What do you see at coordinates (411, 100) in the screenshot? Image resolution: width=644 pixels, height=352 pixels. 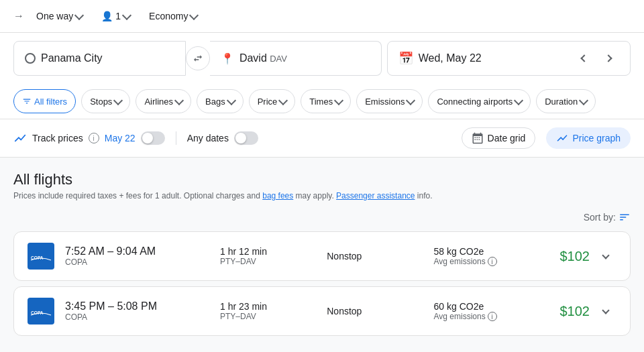 I see `emissions-chevron-icon` at bounding box center [411, 100].